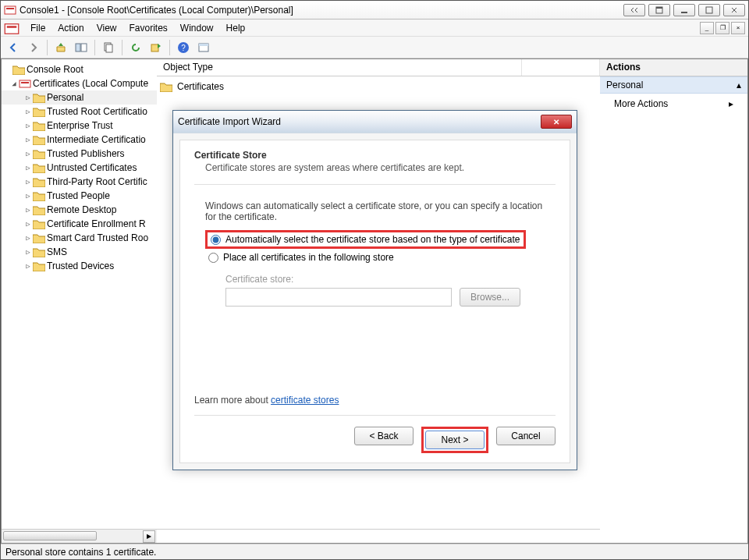 The height and width of the screenshot is (560, 749). What do you see at coordinates (70, 28) in the screenshot?
I see `menu-action: Action` at bounding box center [70, 28].